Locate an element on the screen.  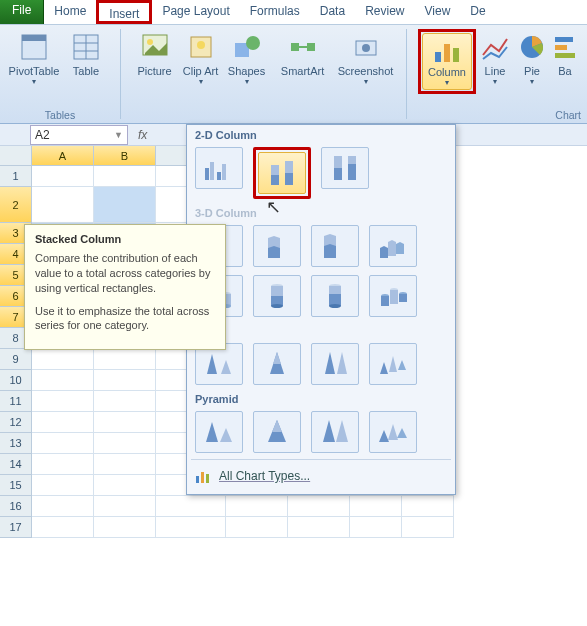
pivottable-icon is located at coordinates (34, 47).